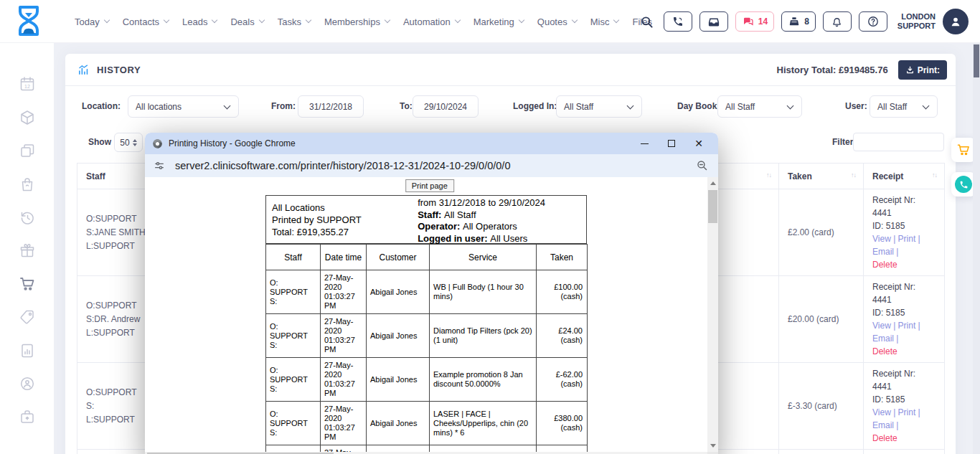  What do you see at coordinates (357, 22) in the screenshot?
I see `menu-item-memberships: Memberships` at bounding box center [357, 22].